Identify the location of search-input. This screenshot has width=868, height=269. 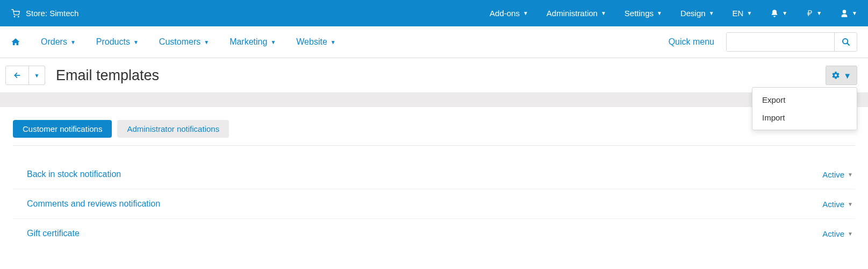
(780, 42).